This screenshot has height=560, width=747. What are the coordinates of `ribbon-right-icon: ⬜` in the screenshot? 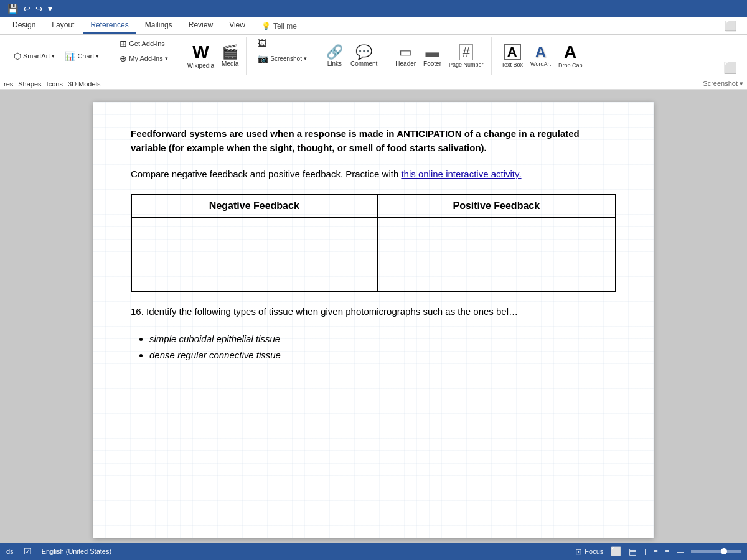 It's located at (730, 68).